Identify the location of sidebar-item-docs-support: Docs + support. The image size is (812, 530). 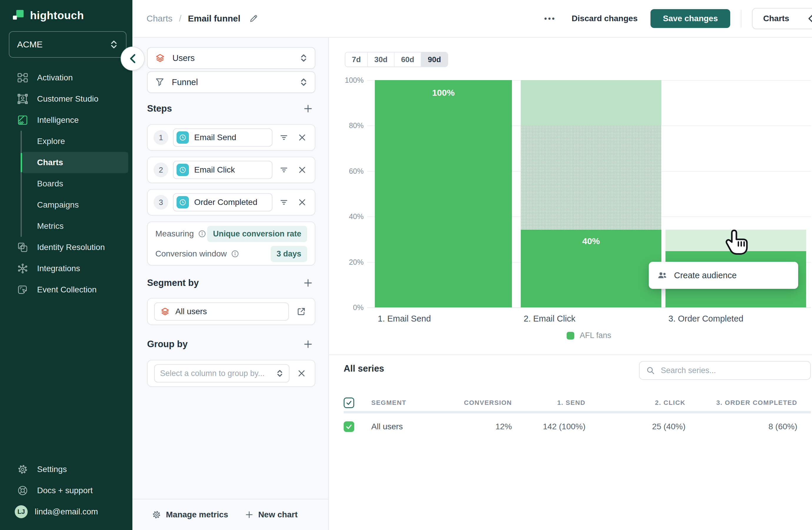
(66, 490).